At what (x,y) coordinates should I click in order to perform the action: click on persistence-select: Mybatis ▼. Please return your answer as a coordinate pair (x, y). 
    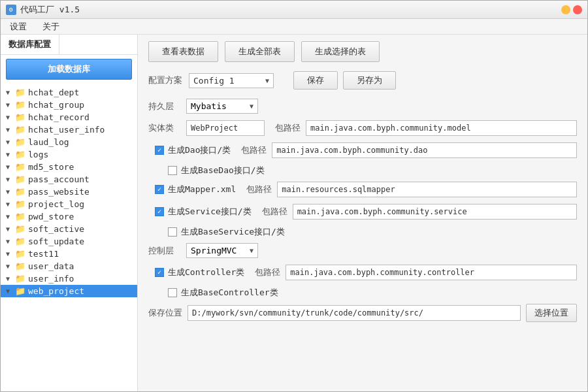
    Looking at the image, I should click on (222, 106).